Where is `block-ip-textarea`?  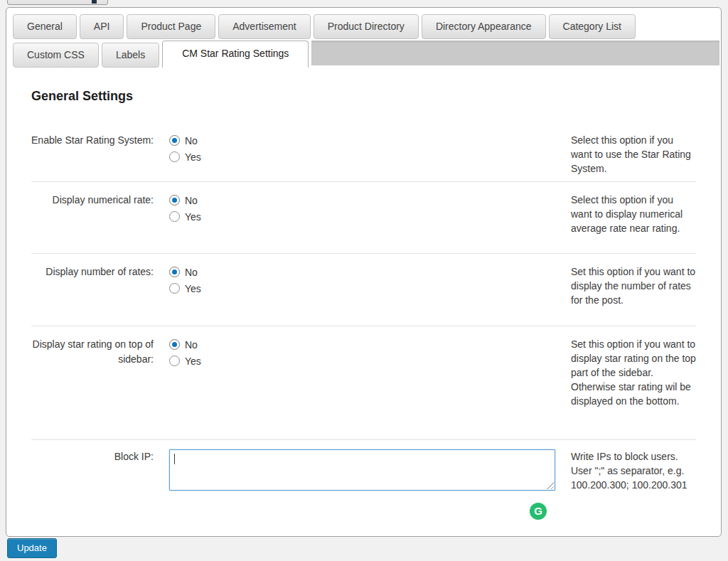 block-ip-textarea is located at coordinates (363, 470).